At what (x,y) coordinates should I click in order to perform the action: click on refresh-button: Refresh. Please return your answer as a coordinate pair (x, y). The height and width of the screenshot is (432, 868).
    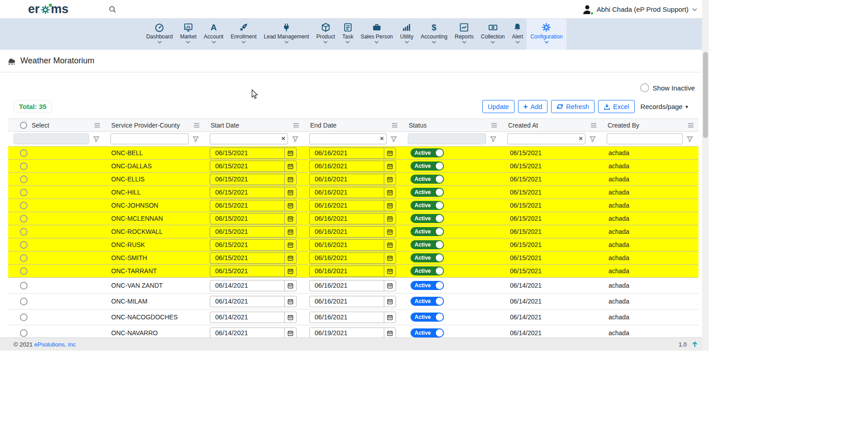
    Looking at the image, I should click on (573, 107).